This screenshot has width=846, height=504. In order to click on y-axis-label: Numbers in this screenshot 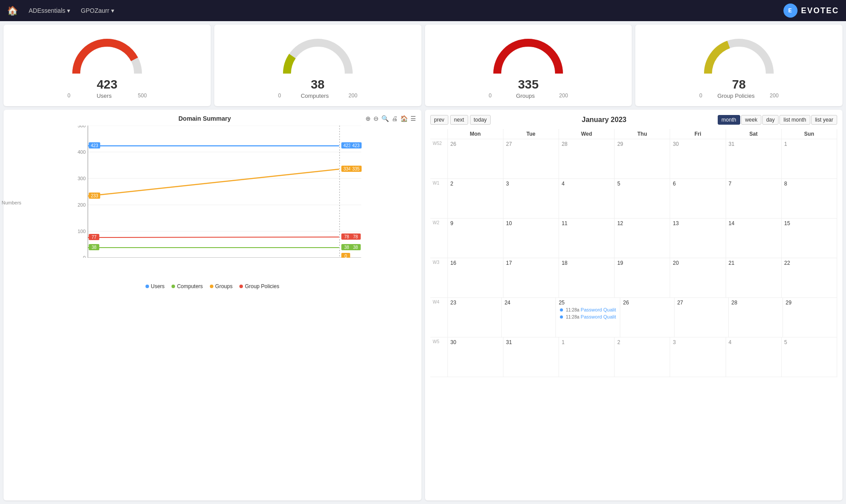, I will do `click(11, 203)`.